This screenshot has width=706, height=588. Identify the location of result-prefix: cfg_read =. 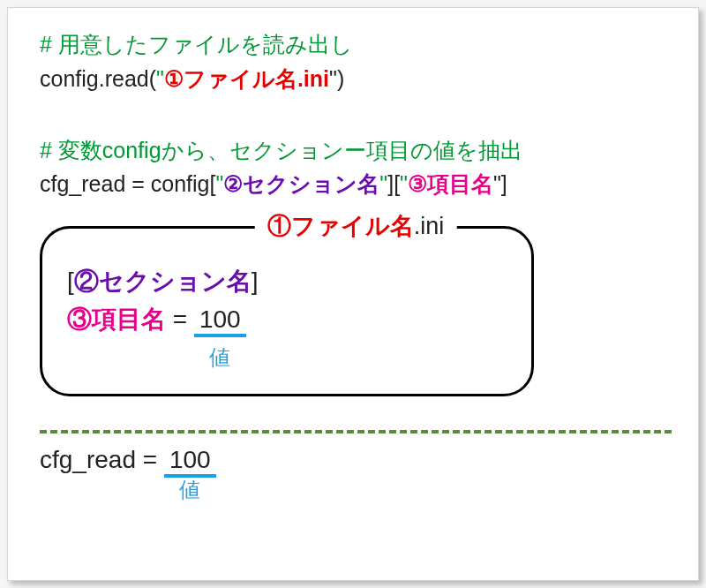
(102, 459).